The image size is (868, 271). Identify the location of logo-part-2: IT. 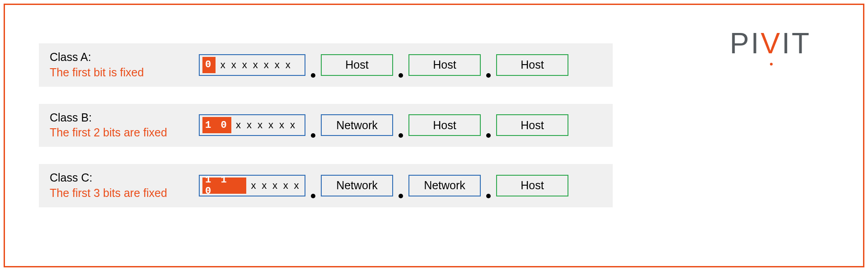
(796, 43).